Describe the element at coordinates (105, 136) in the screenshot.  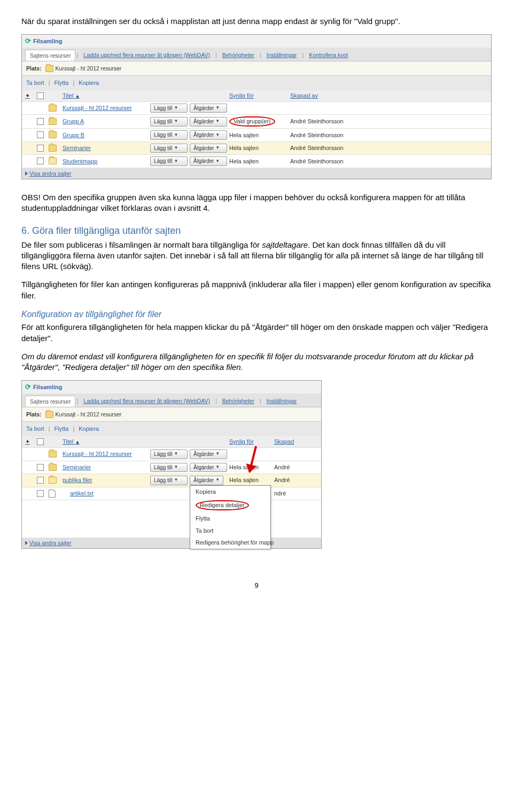
I see `row-name: Grupp B` at that location.